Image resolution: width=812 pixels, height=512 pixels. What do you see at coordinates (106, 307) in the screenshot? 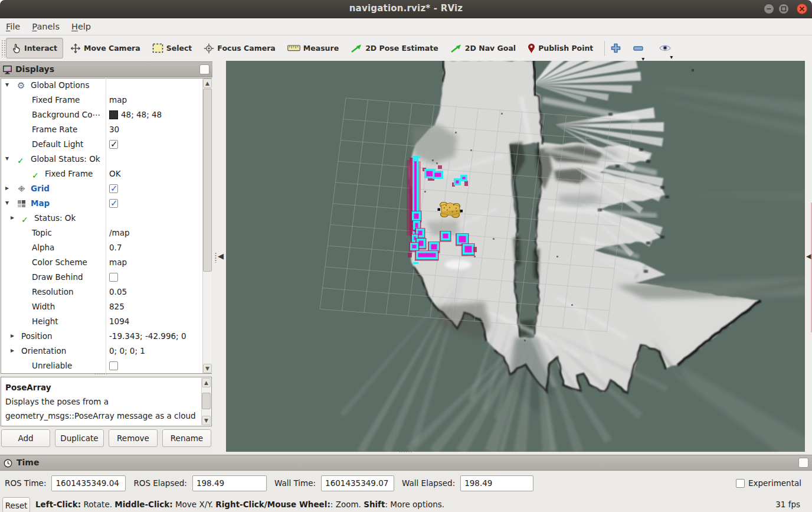
I see `tree-row: Width825` at bounding box center [106, 307].